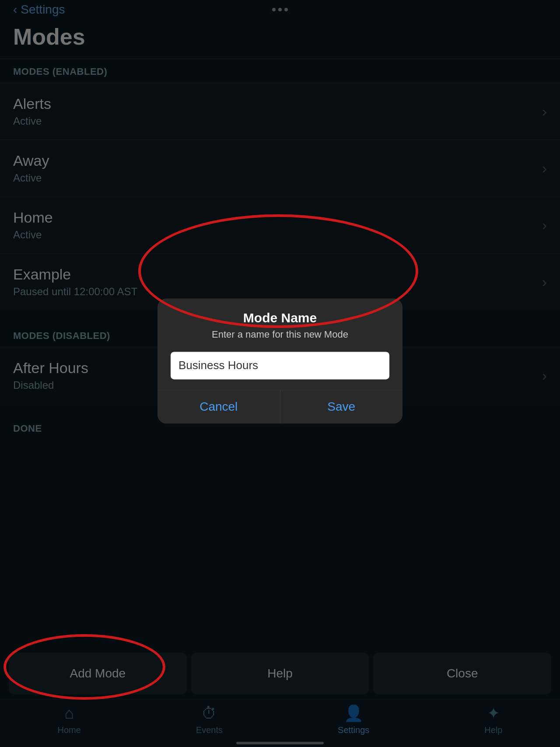 The image size is (560, 747). Describe the element at coordinates (280, 366) in the screenshot. I see `mode-name-input` at that location.